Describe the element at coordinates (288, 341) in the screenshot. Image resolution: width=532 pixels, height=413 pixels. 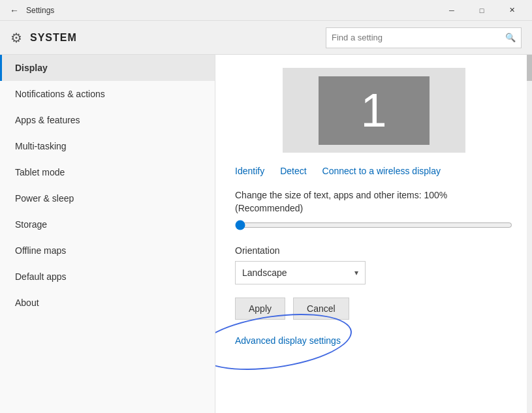
I see `advanced-link-area: Advanced display settings` at that location.